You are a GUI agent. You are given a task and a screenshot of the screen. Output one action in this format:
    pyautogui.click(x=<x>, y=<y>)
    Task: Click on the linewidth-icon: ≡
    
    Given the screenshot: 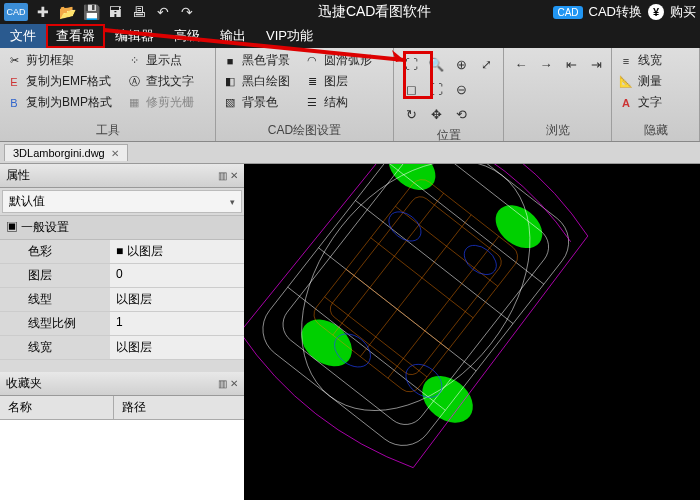 What is the action you would take?
    pyautogui.click(x=626, y=61)
    